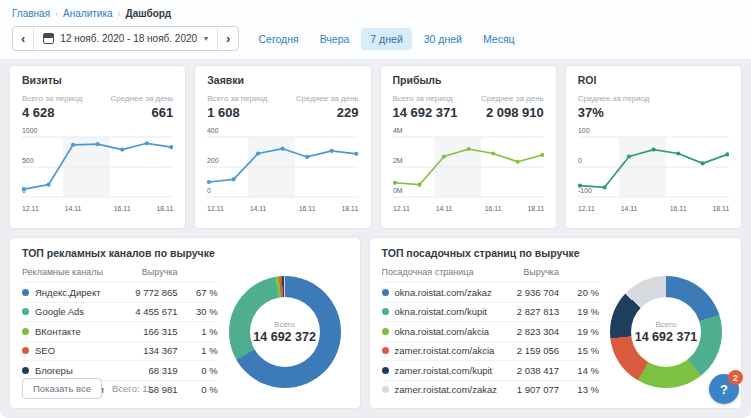 The height and width of the screenshot is (418, 751). What do you see at coordinates (30, 130) in the screenshot?
I see `y-axis-tick: 1000` at bounding box center [30, 130].